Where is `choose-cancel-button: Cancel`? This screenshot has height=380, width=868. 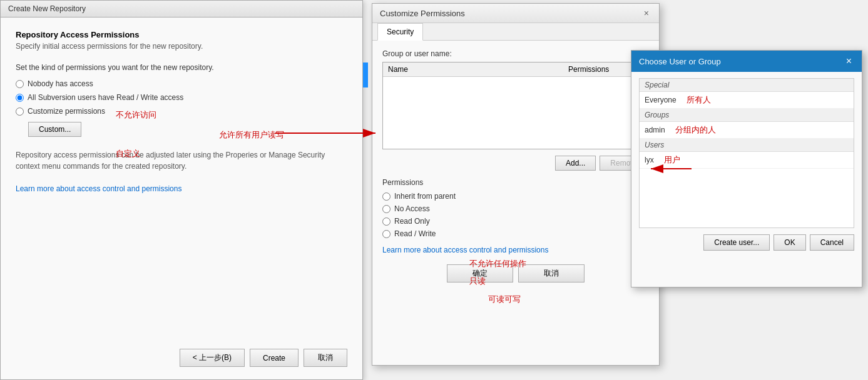 choose-cancel-button: Cancel is located at coordinates (832, 242).